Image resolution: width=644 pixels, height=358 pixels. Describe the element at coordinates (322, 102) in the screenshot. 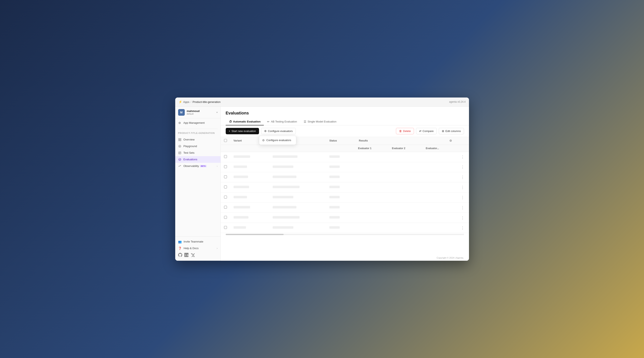

I see `top-bar: ⚡ Apps / Product-title-generation agenta…` at that location.